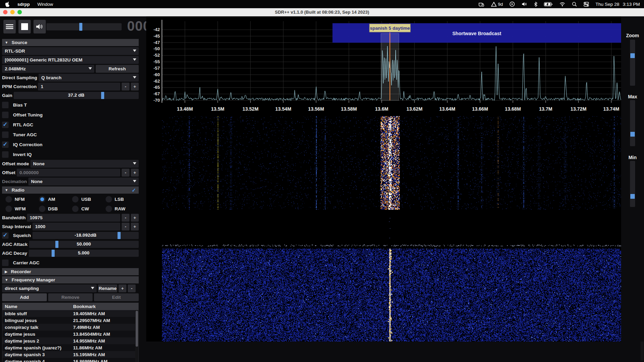 The width and height of the screenshot is (644, 362). What do you see at coordinates (132, 288) in the screenshot?
I see `remove-list-button: -` at bounding box center [132, 288].